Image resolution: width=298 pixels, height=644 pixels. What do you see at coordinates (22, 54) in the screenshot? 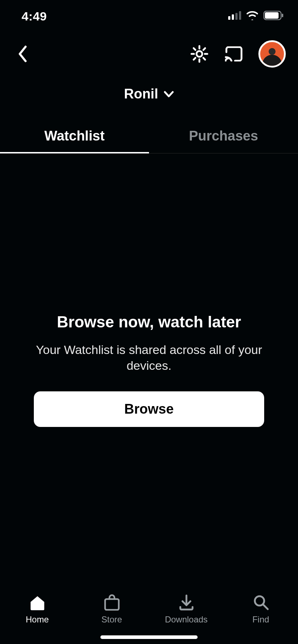
I see `chevron-left-icon` at bounding box center [22, 54].